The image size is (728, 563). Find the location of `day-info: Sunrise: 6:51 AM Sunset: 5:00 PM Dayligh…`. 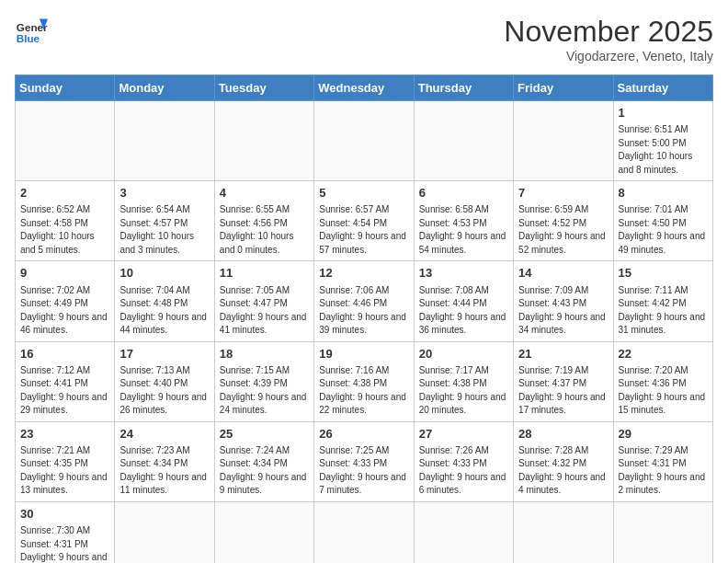

day-info: Sunrise: 6:51 AM Sunset: 5:00 PM Dayligh… is located at coordinates (664, 150).